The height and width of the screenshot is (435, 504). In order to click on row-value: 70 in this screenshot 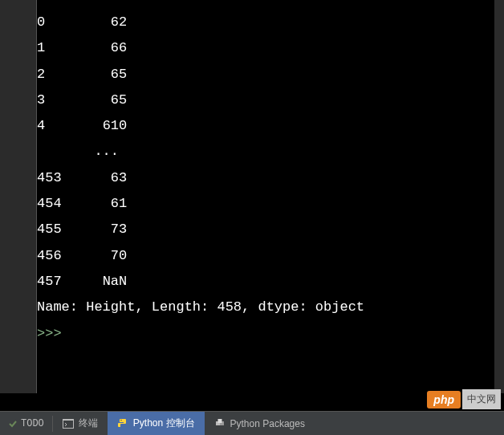, I will do `click(119, 255)`.